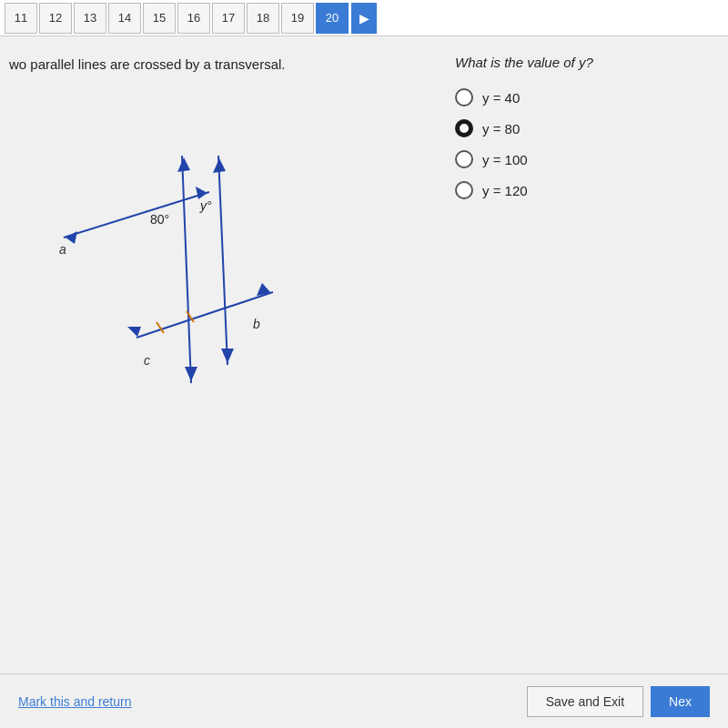 This screenshot has height=728, width=728. What do you see at coordinates (90, 18) in the screenshot?
I see `nav-item-13: 13` at bounding box center [90, 18].